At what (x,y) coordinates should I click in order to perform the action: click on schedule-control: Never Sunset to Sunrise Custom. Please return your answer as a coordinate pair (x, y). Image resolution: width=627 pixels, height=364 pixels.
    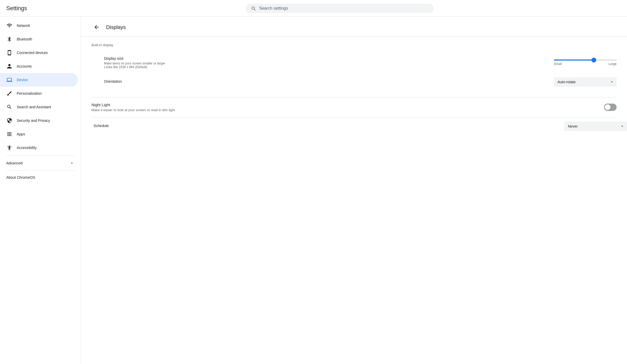
    Looking at the image, I should click on (596, 126).